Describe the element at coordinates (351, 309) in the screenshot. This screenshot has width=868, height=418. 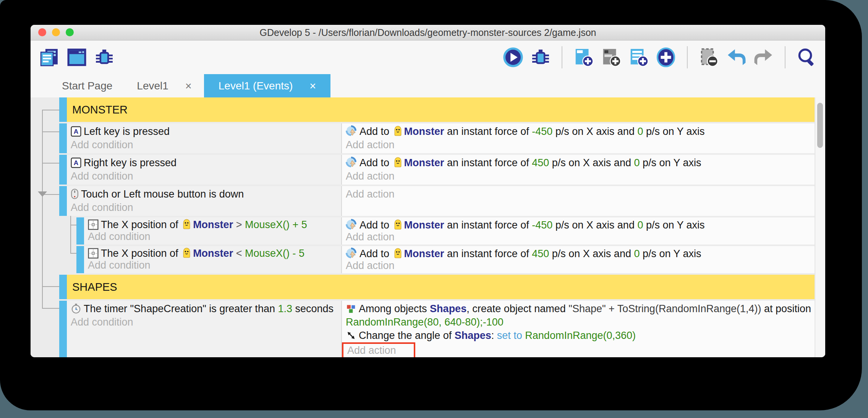
I see `create-object-icon` at that location.